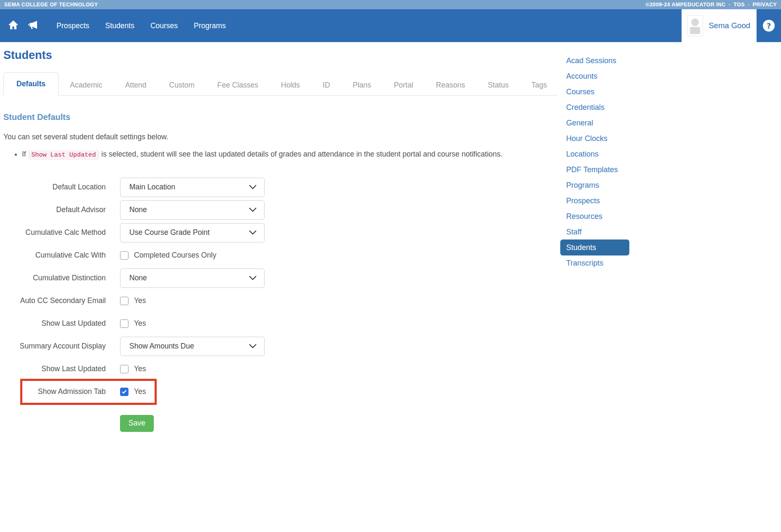 The image size is (781, 532). I want to click on sidebar-link: Accounts, so click(582, 76).